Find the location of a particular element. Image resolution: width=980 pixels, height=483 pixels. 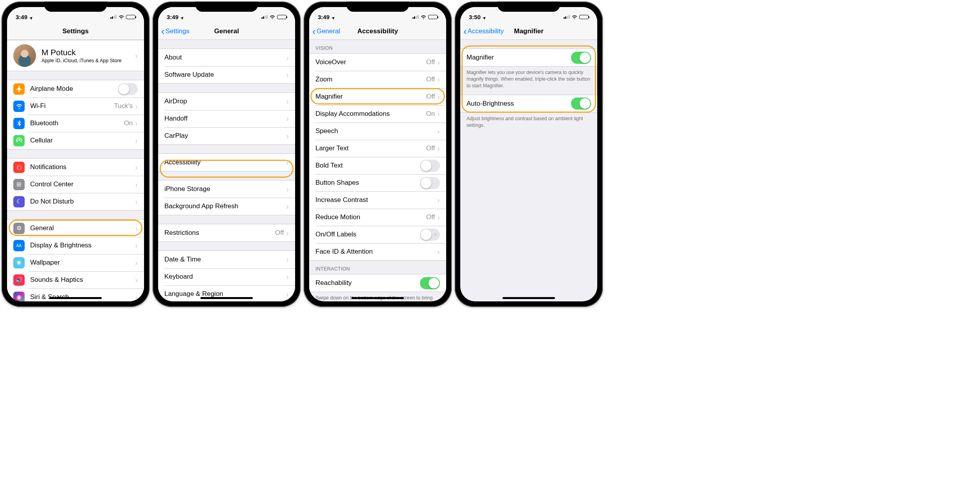

row-sounds-haptics: 🔊 Sounds & Haptics › is located at coordinates (76, 280).